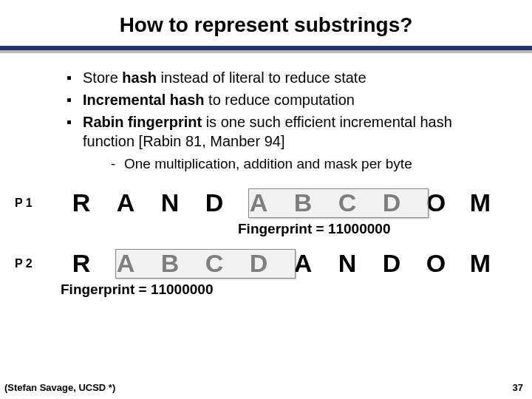 The width and height of the screenshot is (532, 399). What do you see at coordinates (392, 263) in the screenshot?
I see `p2-c7: D` at bounding box center [392, 263].